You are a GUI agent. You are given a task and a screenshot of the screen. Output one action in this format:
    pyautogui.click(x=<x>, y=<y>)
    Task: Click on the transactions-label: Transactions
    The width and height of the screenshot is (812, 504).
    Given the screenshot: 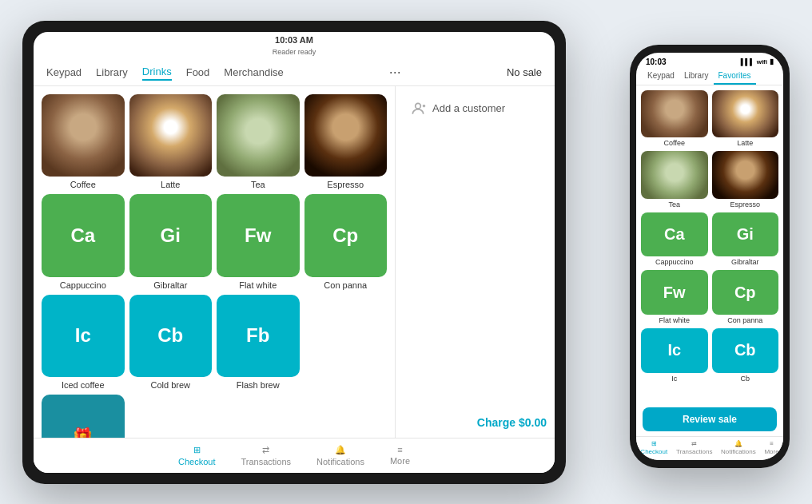 What is the action you would take?
    pyautogui.click(x=265, y=462)
    